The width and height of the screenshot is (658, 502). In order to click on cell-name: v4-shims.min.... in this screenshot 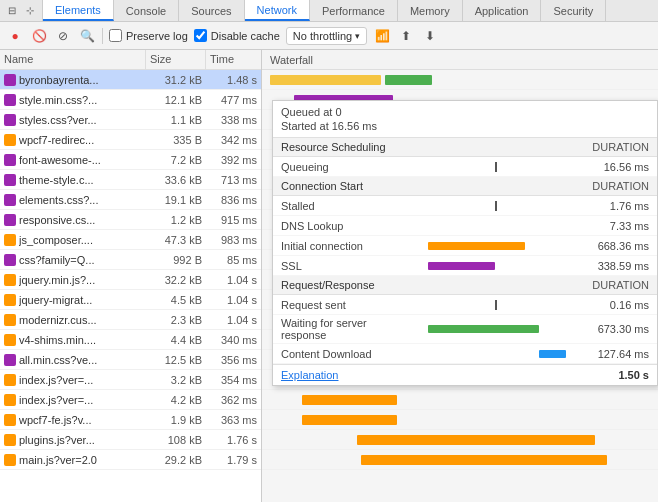, I will do `click(73, 340)`.